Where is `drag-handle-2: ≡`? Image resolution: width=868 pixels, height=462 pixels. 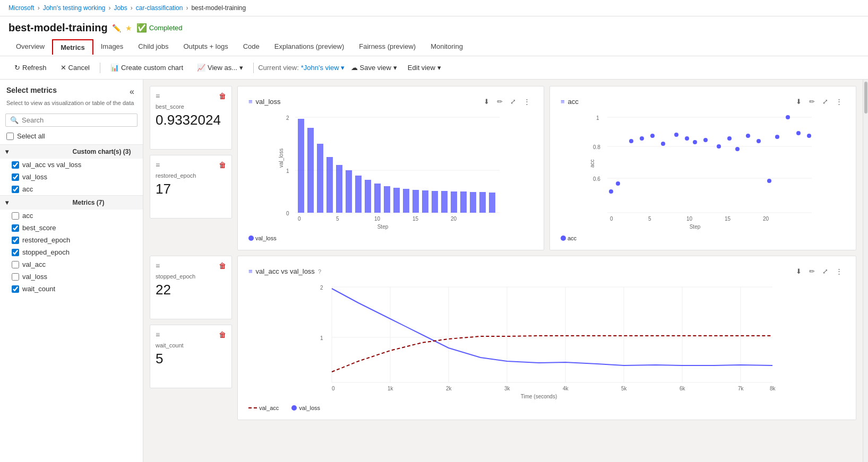 drag-handle-2: ≡ is located at coordinates (158, 165).